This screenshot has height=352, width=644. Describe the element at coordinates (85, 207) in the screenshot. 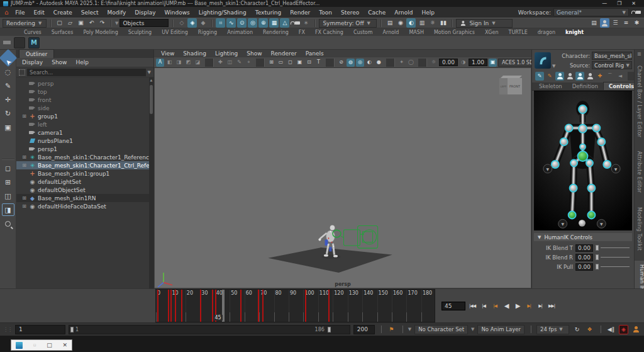

I see `outliner-row: ⊞ defaultHideFaceDataSet` at that location.